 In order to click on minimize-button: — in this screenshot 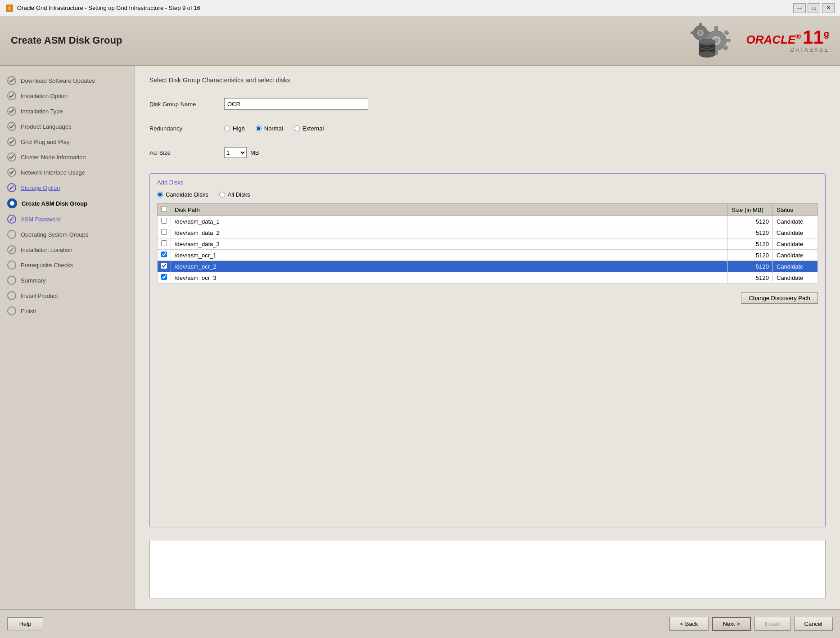, I will do `click(799, 8)`.